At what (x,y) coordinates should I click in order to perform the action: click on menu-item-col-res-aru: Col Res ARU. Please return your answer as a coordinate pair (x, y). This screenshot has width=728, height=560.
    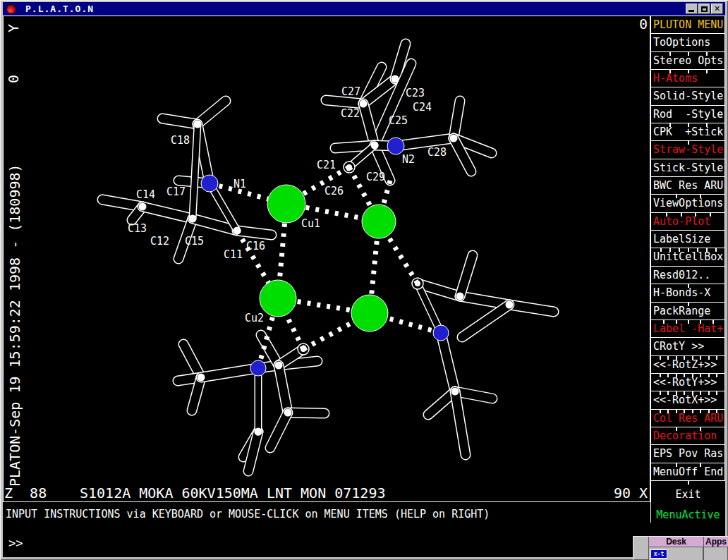
    Looking at the image, I should click on (688, 418).